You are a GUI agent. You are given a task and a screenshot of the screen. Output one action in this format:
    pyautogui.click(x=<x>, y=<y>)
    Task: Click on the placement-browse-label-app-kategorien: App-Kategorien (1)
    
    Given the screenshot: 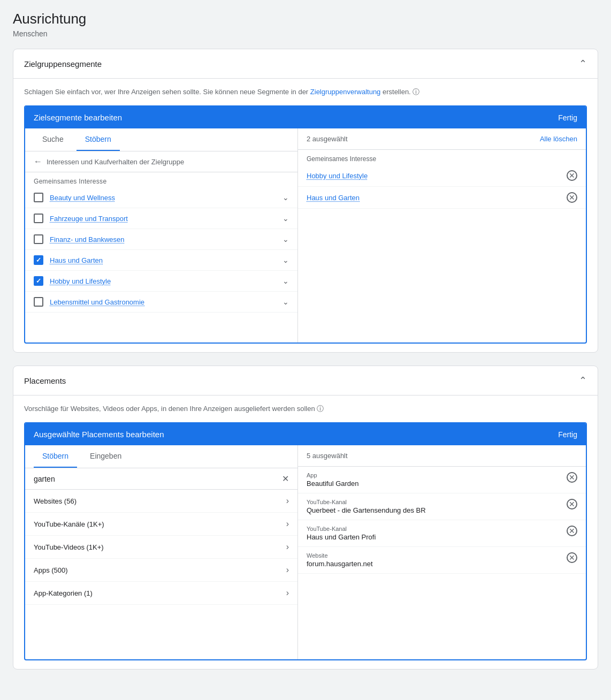 What is the action you would take?
    pyautogui.click(x=63, y=593)
    